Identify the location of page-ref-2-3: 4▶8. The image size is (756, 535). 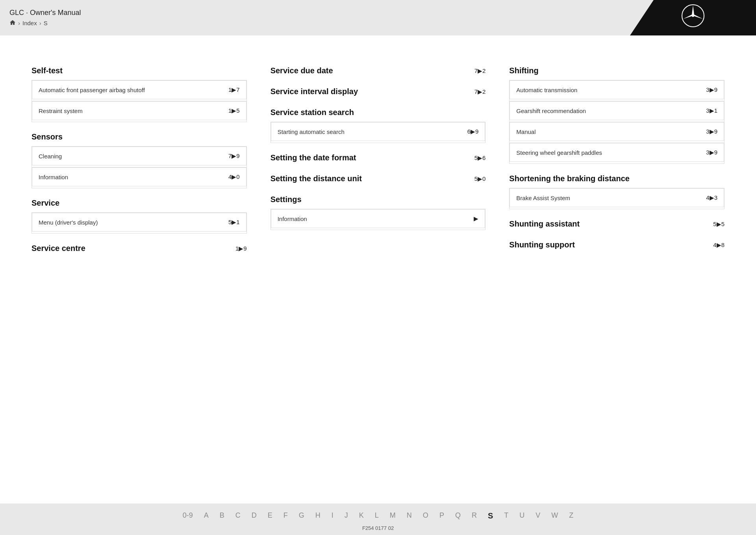
(719, 245).